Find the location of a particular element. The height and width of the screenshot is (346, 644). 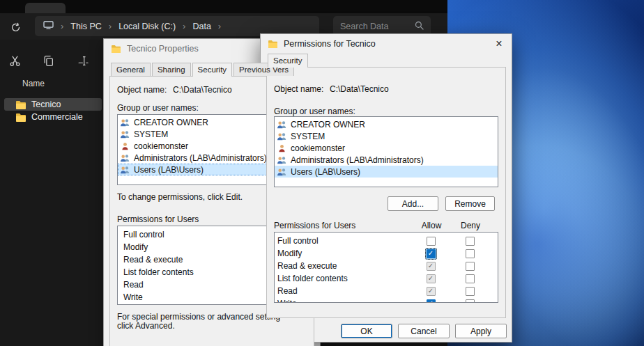

add-button: Add... is located at coordinates (413, 203).